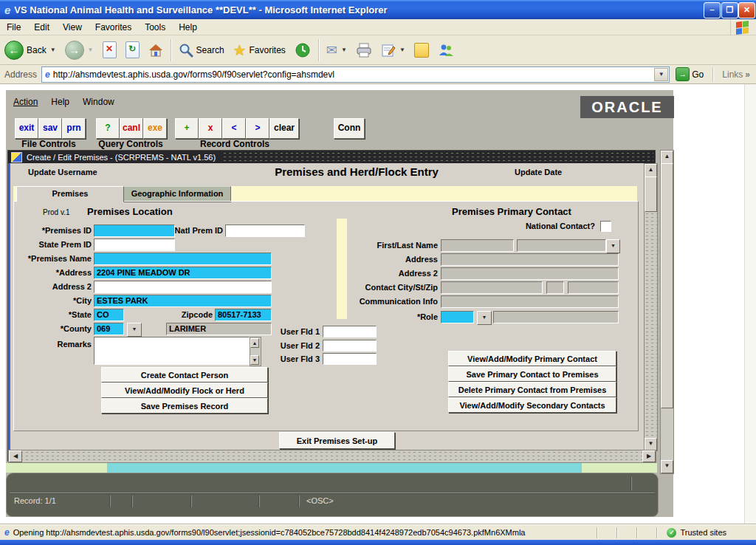 The height and width of the screenshot is (545, 756). What do you see at coordinates (25, 102) in the screenshot?
I see `oracle-menu-action: Action` at bounding box center [25, 102].